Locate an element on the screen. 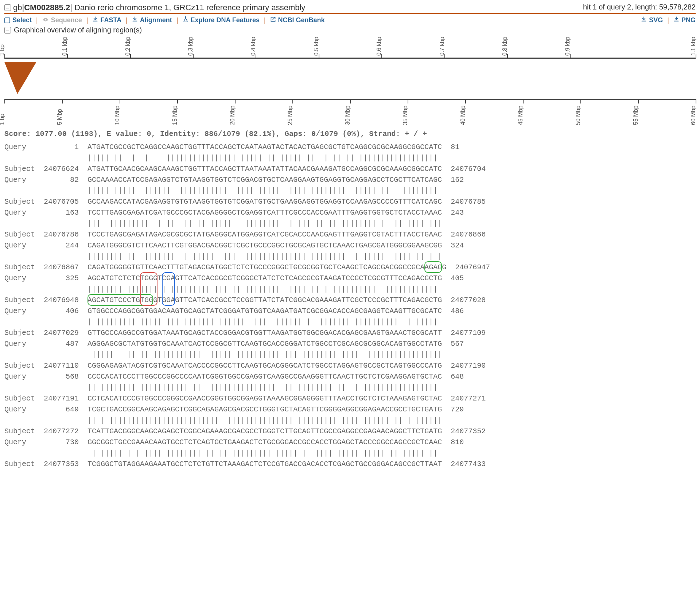 This screenshot has height=606, width=700. query-row: Query 568 CCCCACATCCCTTGGCCCGGCCCCAATCGG… is located at coordinates (350, 377).